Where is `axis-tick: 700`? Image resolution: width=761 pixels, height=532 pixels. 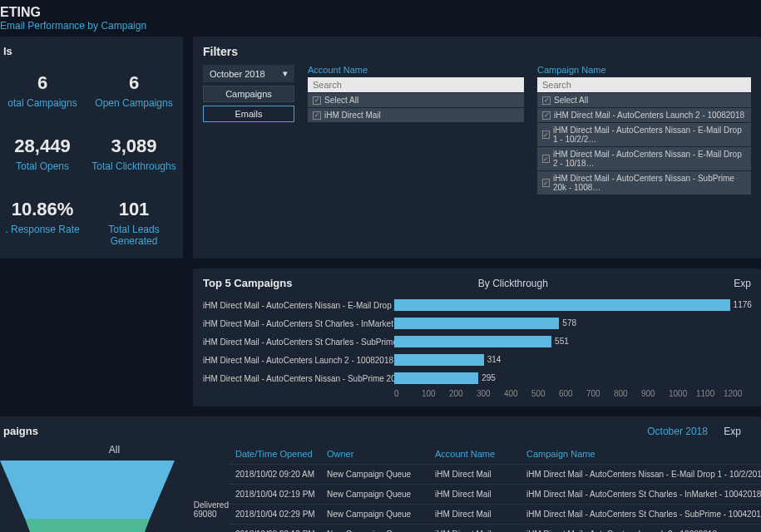 axis-tick: 700 is located at coordinates (600, 394).